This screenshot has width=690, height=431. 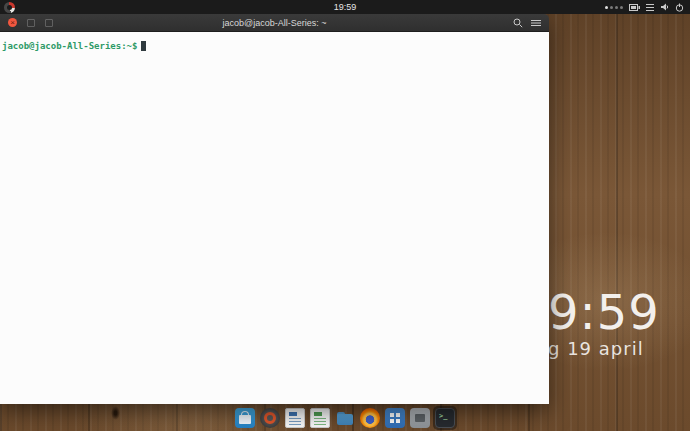 I want to click on firefox-icon, so click(x=370, y=418).